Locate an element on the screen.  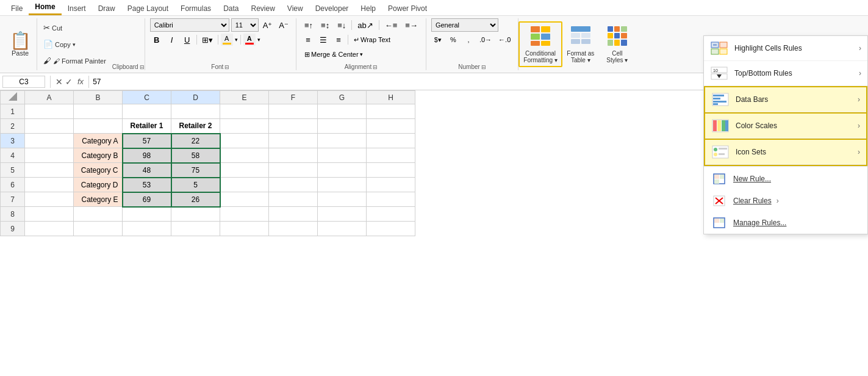
cell-f8 is located at coordinates (293, 214).